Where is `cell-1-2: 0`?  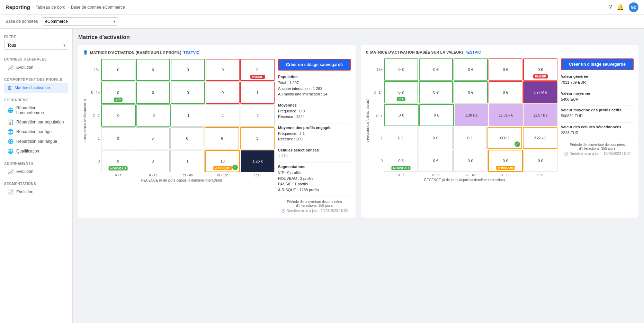 cell-1-2: 0 is located at coordinates (188, 93).